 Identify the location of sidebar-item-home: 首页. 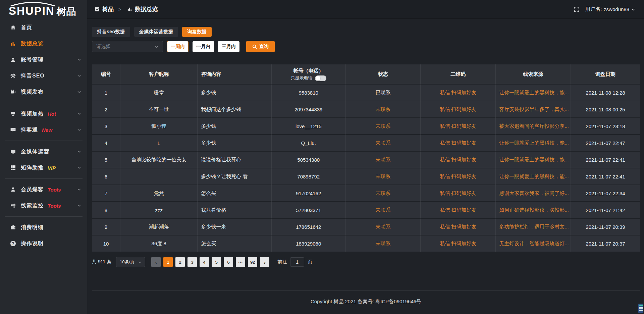
(44, 28).